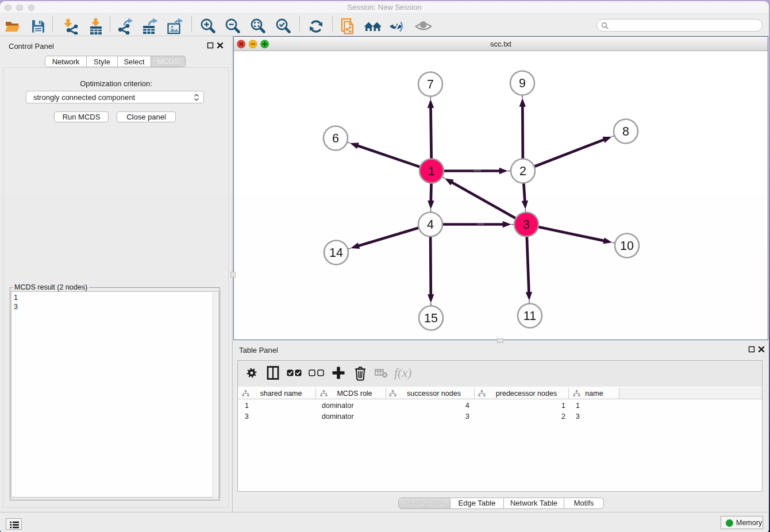 This screenshot has height=532, width=770. Describe the element at coordinates (430, 84) in the screenshot. I see `svg-text: 7` at that location.